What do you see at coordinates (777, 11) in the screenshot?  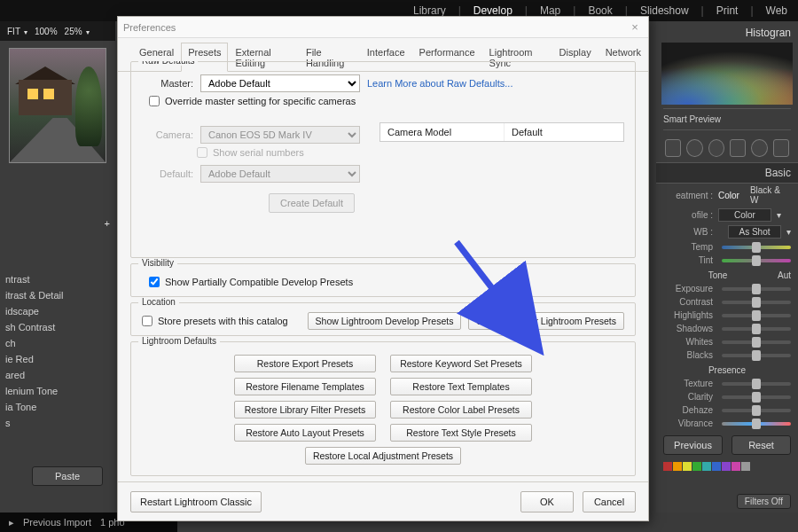 I see `module-web: Web` at bounding box center [777, 11].